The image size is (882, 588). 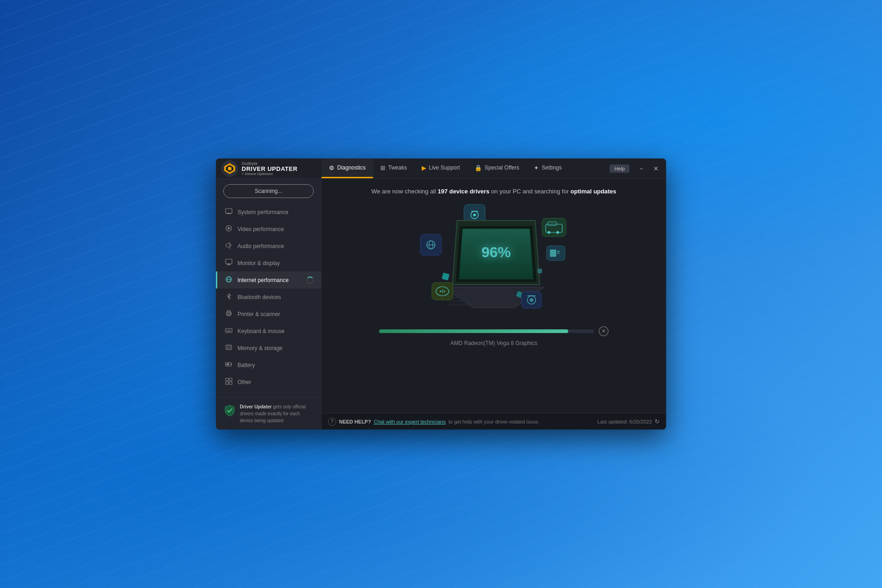 What do you see at coordinates (263, 280) in the screenshot?
I see `sidebar-item-internet-performance-label: Internet performance` at bounding box center [263, 280].